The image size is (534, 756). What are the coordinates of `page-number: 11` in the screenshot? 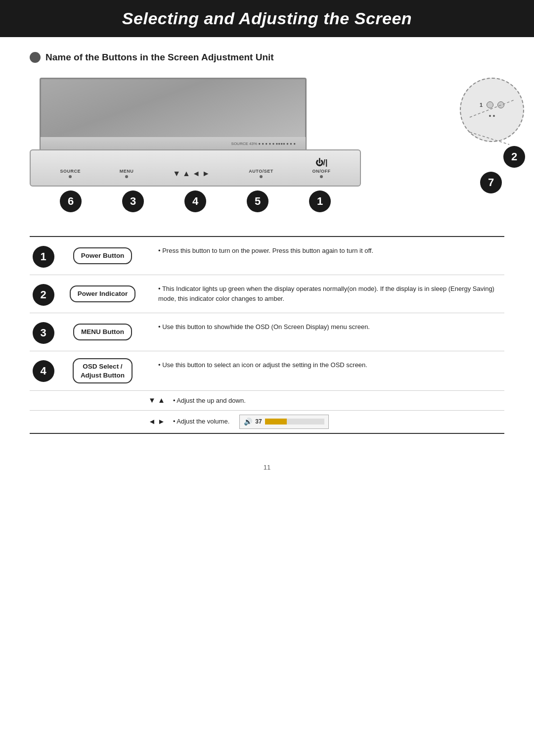 It's located at (267, 467).